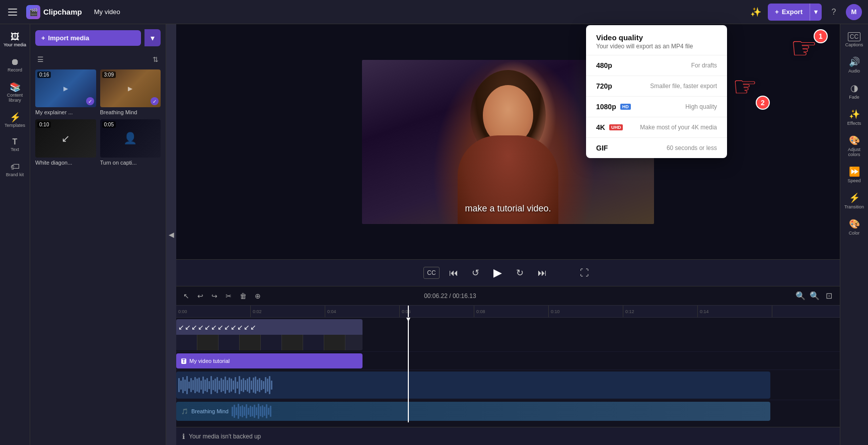 The image size is (868, 445). What do you see at coordinates (520, 273) in the screenshot?
I see `forward-button: ↻` at bounding box center [520, 273].